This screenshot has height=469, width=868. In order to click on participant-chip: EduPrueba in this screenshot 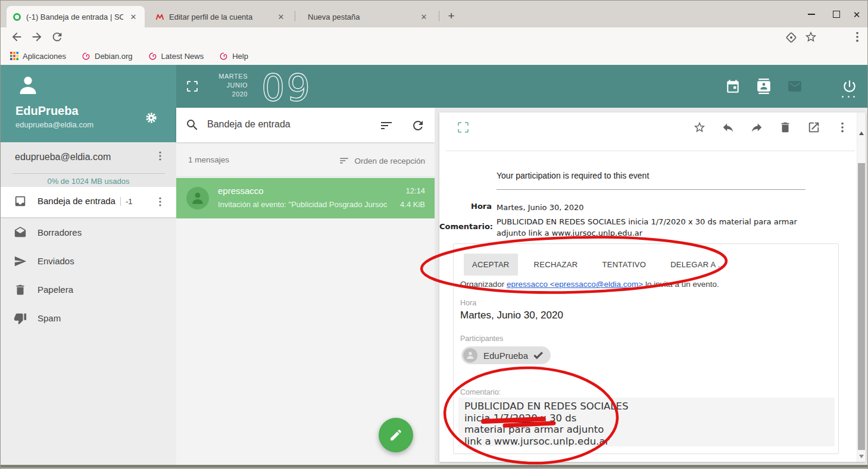, I will do `click(506, 355)`.